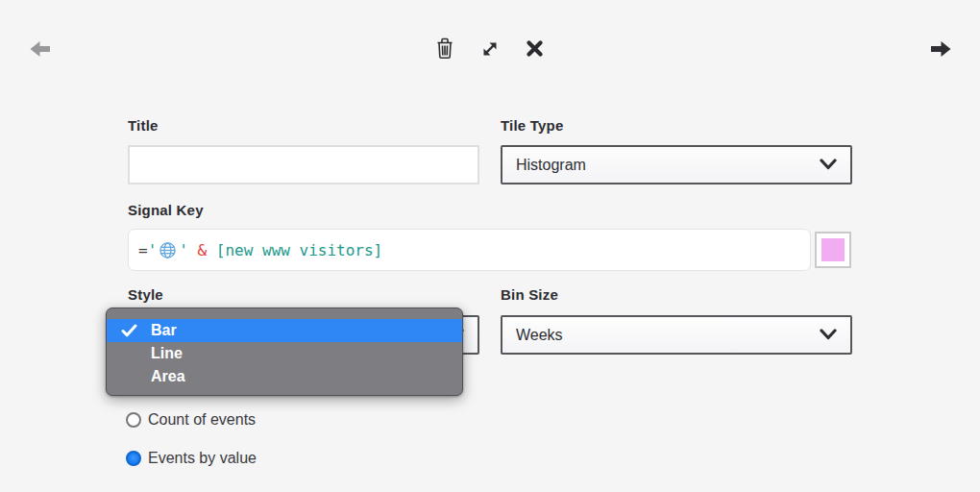  What do you see at coordinates (143, 250) in the screenshot?
I see `formula-equals: =` at bounding box center [143, 250].